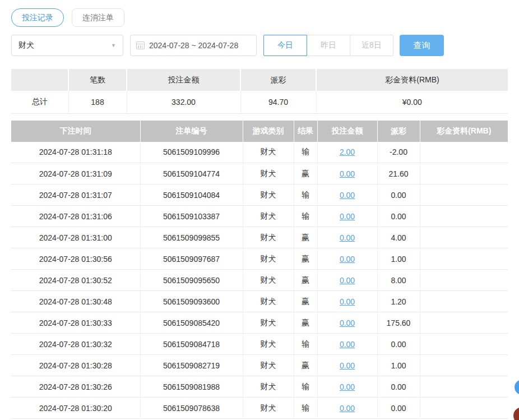 This screenshot has width=519, height=420. What do you see at coordinates (260, 323) in the screenshot?
I see `table-row: 2024-07-28 01:30:335061509085420财犬赢0.001…` at bounding box center [260, 323].